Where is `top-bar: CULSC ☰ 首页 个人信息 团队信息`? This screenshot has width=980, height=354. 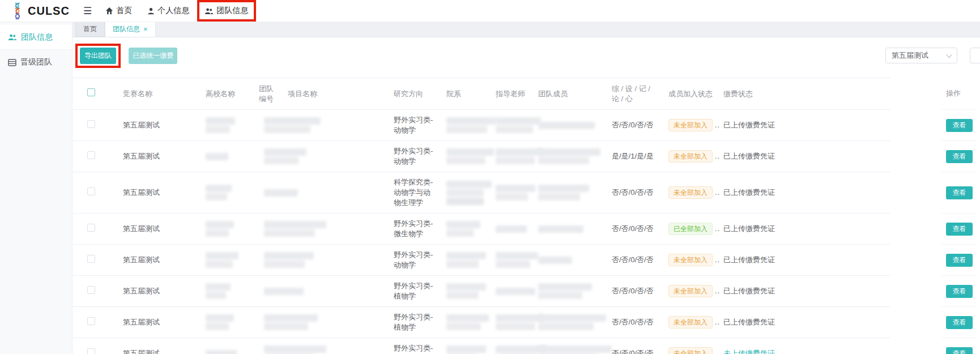 top-bar: CULSC ☰ 首页 个人信息 团队信息 is located at coordinates (490, 11).